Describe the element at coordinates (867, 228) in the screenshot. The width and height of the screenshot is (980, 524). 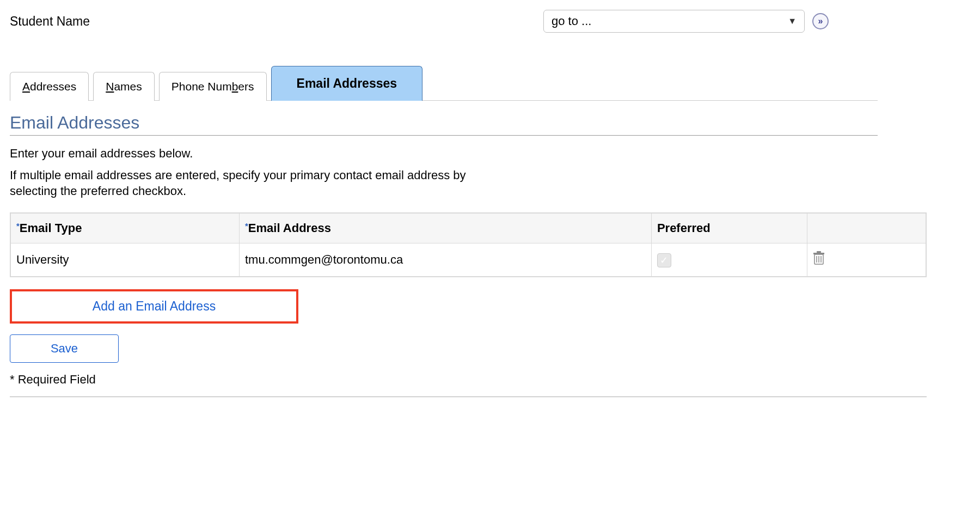
I see `col-header-actions` at that location.